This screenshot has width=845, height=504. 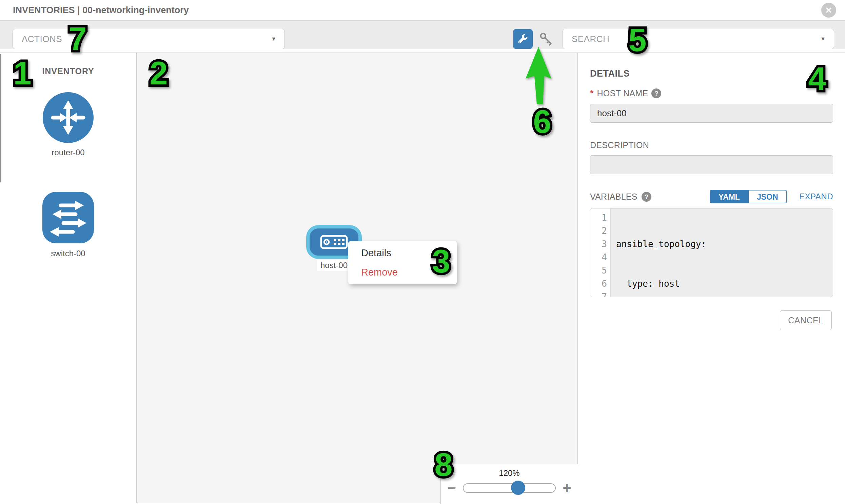 What do you see at coordinates (509, 486) in the screenshot?
I see `zoom-slider-row: − +` at bounding box center [509, 486].